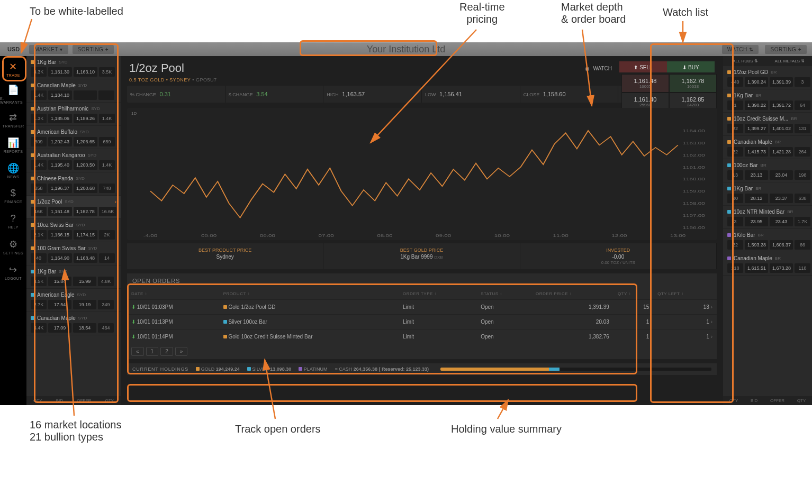 This screenshot has width=812, height=504. What do you see at coordinates (13, 120) in the screenshot?
I see `nav-transfer: ⇄TRANSFER` at bounding box center [13, 120].